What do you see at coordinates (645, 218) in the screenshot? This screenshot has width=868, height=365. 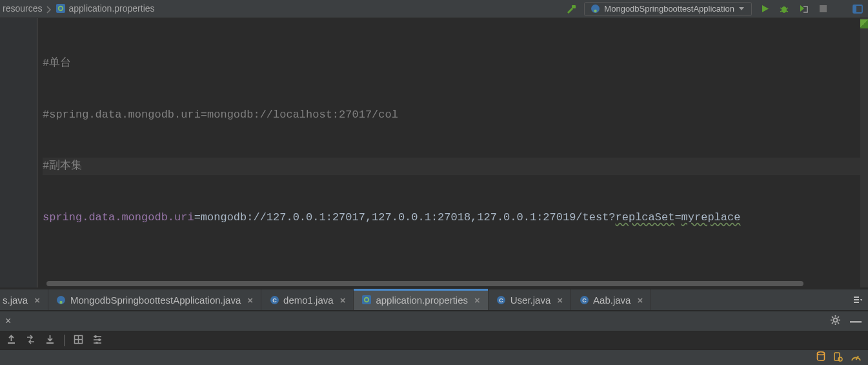 I see `prop-val-typo: replcaSet` at bounding box center [645, 218].